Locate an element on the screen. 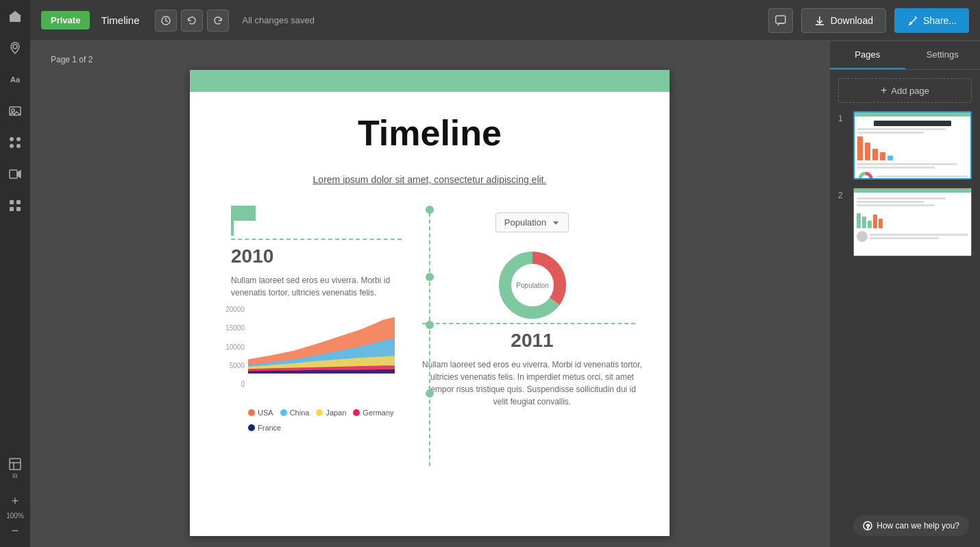 This screenshot has height=547, width=980. legend-label-germany: Germany is located at coordinates (378, 413).